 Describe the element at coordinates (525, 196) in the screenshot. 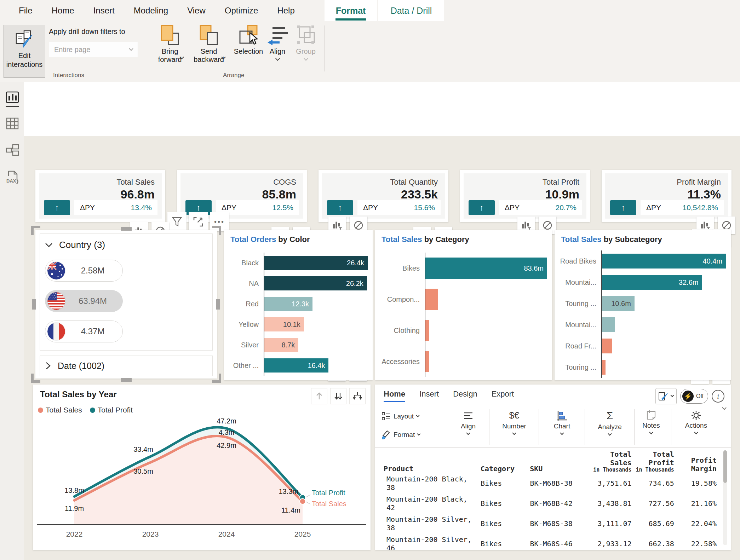

I see `kpi-panel: Total Profit10.9m↑ΔPY20.7%` at that location.